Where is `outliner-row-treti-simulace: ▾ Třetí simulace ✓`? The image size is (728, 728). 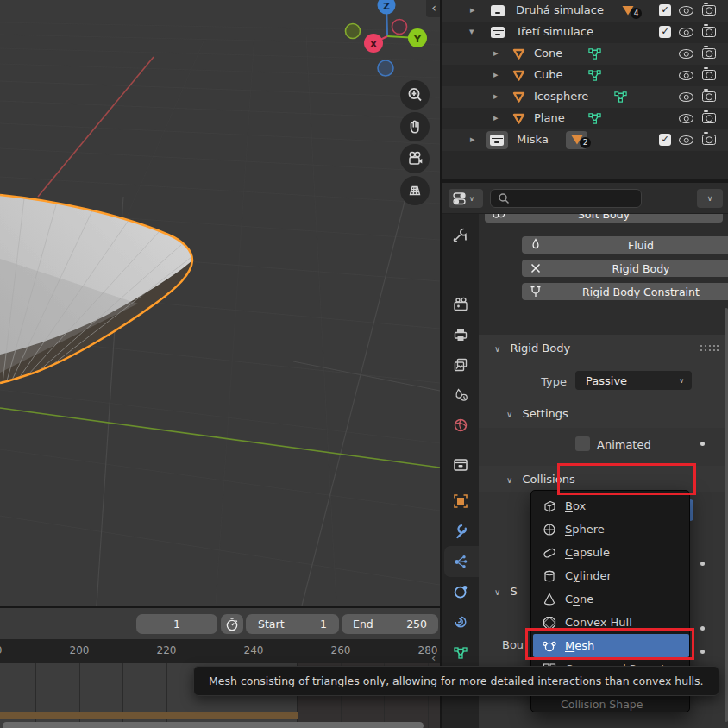 outliner-row-treti-simulace: ▾ Třetí simulace ✓ is located at coordinates (585, 33).